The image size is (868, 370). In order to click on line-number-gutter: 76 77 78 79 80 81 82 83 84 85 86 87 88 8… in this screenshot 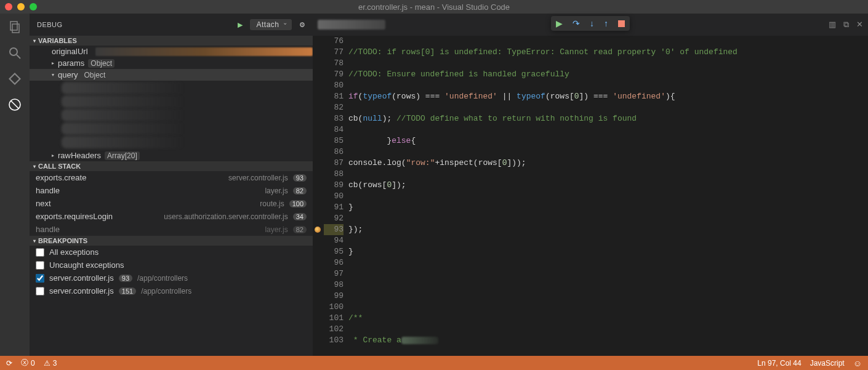, I will do `click(336, 196)`.